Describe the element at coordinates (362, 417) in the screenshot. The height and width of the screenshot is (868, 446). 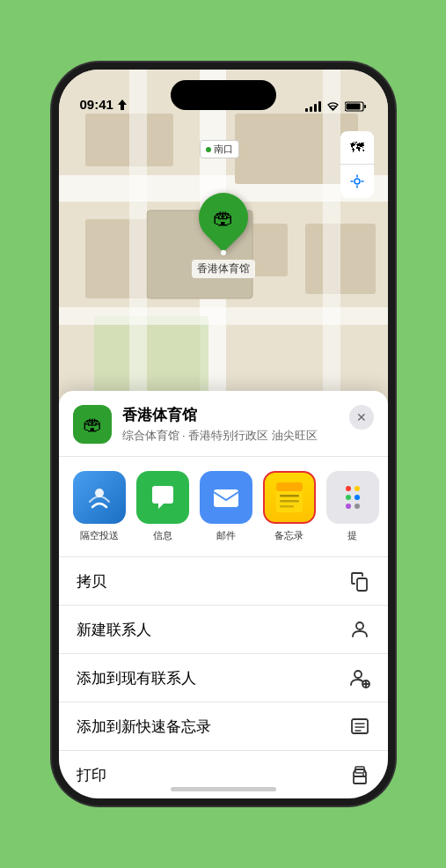
I see `close-button: ✕` at that location.